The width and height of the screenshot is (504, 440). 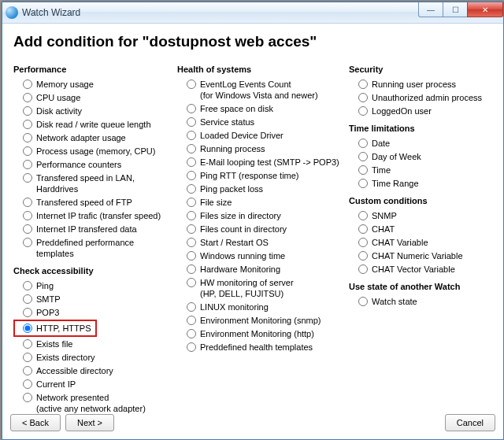 What do you see at coordinates (92, 165) in the screenshot?
I see `opt-perf-counters: Performance counters` at bounding box center [92, 165].